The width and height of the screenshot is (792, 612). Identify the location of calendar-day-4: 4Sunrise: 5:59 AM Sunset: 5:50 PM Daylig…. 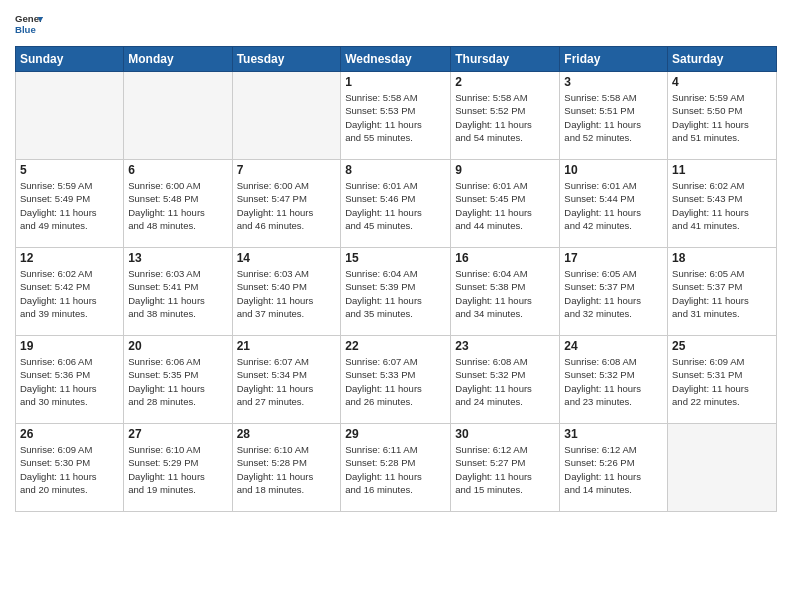
(722, 116).